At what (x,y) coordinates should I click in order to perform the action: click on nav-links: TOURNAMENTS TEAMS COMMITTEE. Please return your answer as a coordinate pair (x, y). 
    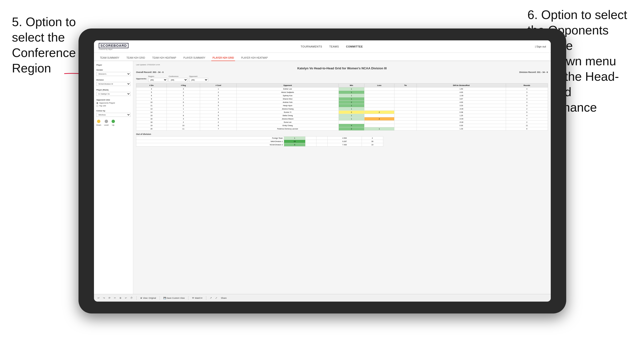
    Looking at the image, I should click on (332, 46).